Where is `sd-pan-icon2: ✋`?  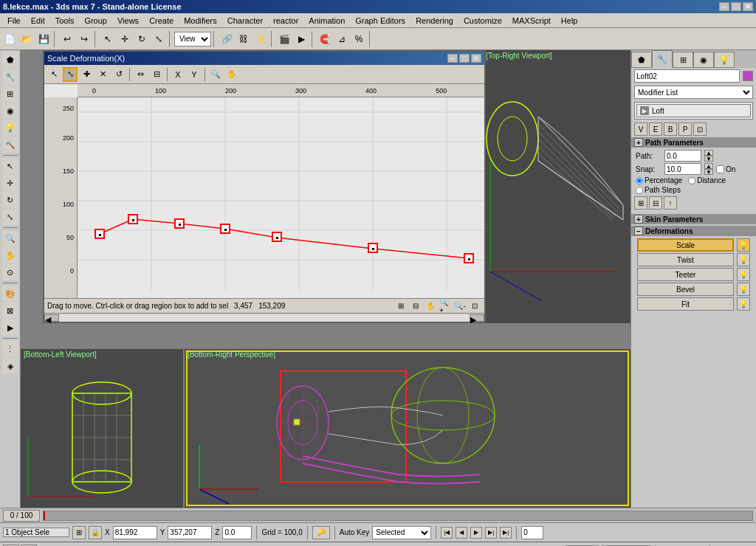
sd-pan-icon2: ✋ is located at coordinates (430, 306).